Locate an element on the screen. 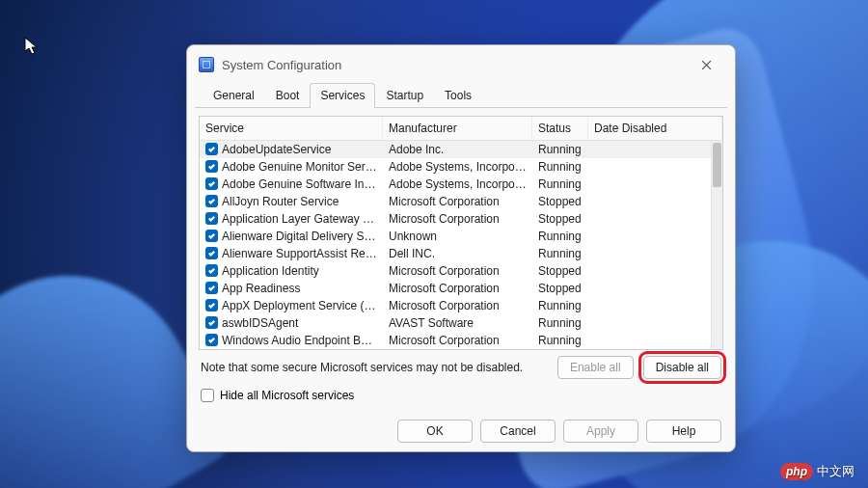  table-row: AppX Deployment Service (AppX...Microsof… is located at coordinates (455, 306).